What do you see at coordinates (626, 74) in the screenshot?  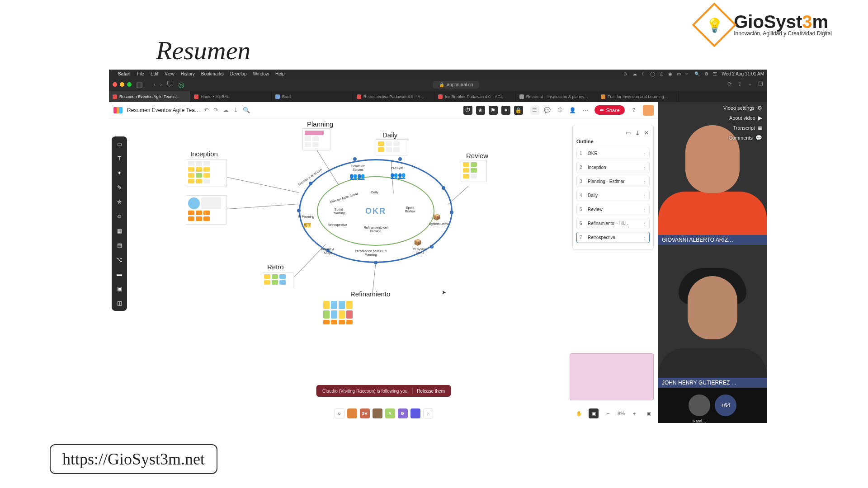 I see `status-icon: ⛭` at bounding box center [626, 74].